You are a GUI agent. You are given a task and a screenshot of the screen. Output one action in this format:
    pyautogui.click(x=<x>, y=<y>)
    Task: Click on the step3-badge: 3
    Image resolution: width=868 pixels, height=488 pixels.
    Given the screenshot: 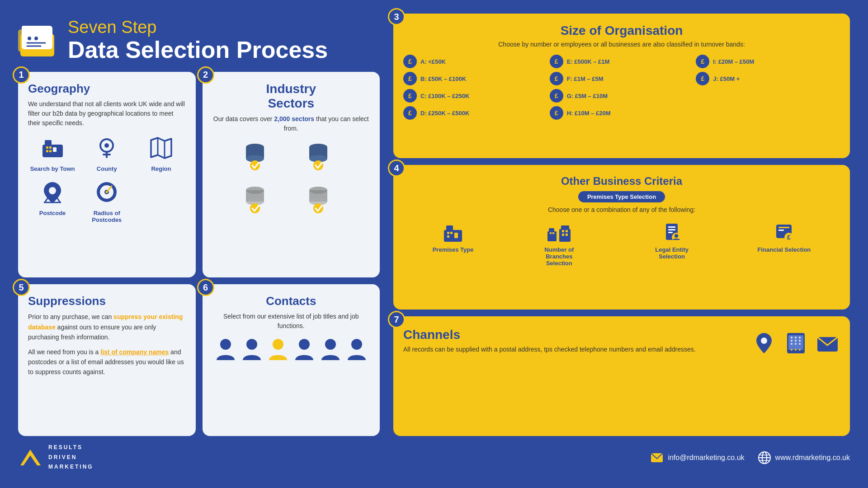 What is the action you would take?
    pyautogui.click(x=396, y=17)
    